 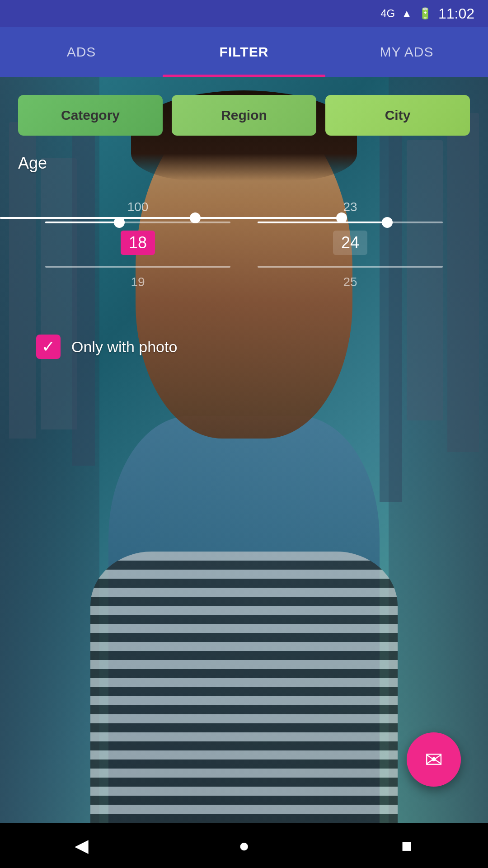 I want to click on slider1-track-top, so click(x=138, y=222).